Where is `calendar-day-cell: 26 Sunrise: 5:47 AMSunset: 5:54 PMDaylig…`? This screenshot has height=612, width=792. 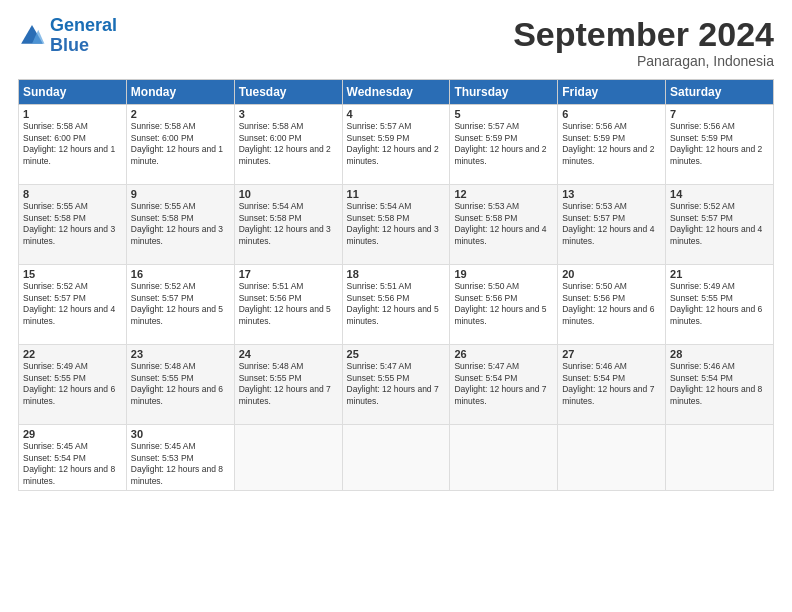 calendar-day-cell: 26 Sunrise: 5:47 AMSunset: 5:54 PMDaylig… is located at coordinates (504, 385).